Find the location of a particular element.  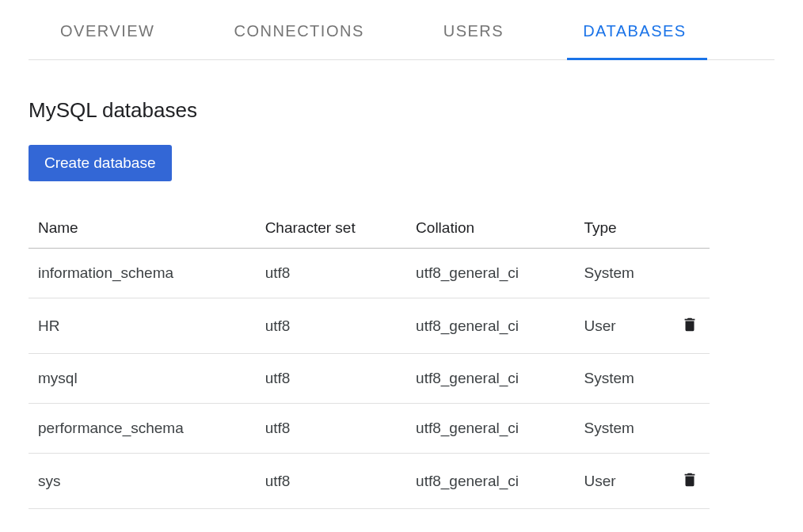

col-header-actions is located at coordinates (690, 228).